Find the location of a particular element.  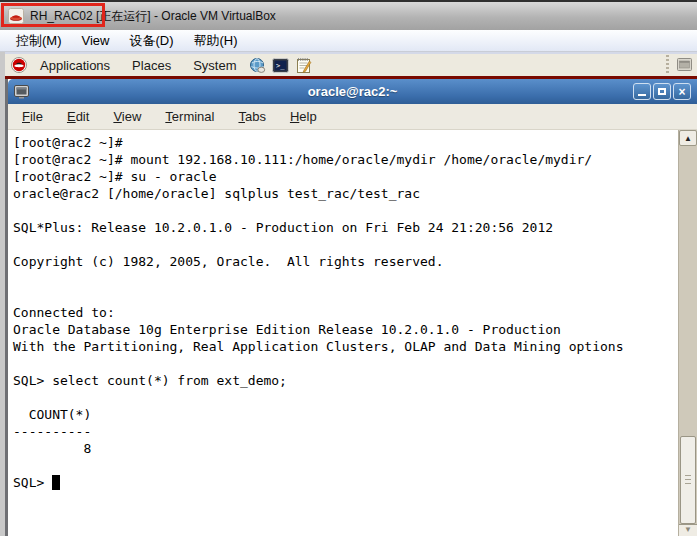

terminal-titlebar: oracle@rac2:~ × is located at coordinates (352, 92).